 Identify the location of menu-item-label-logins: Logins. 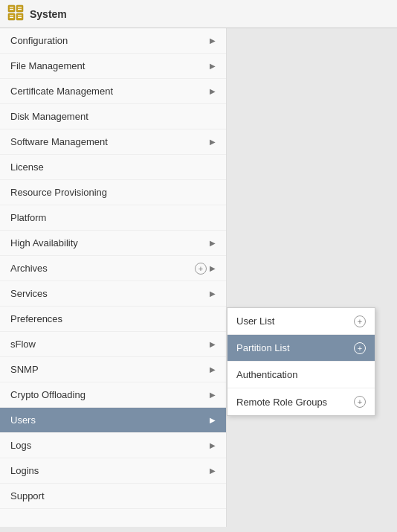
(25, 470).